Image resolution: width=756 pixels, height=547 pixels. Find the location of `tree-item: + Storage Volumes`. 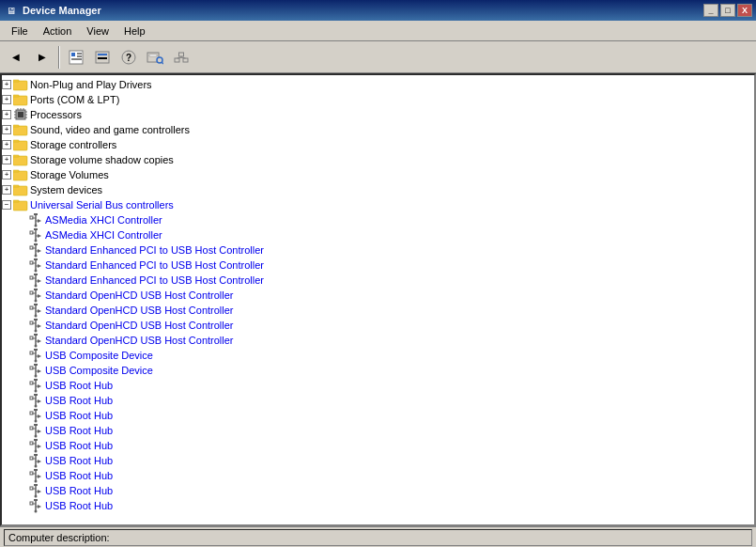

tree-item: + Storage Volumes is located at coordinates (378, 175).